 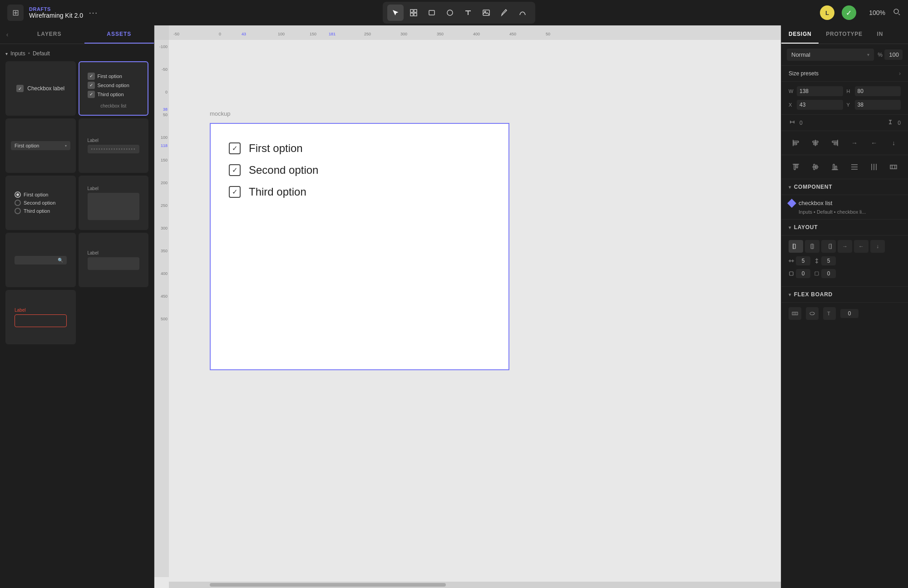 I want to click on curve-tool-button, so click(x=523, y=13).